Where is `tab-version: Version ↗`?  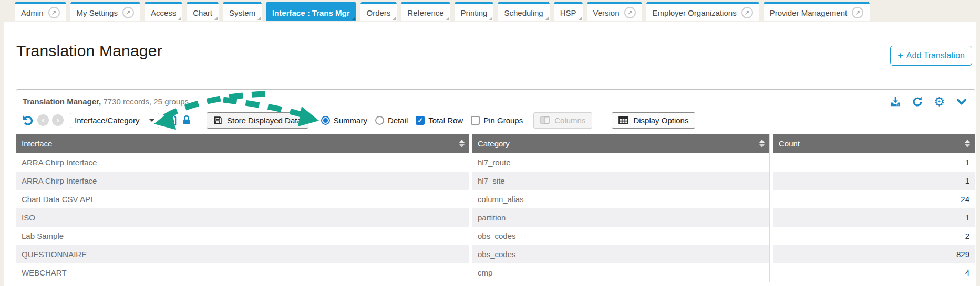
tab-version: Version ↗ is located at coordinates (615, 12).